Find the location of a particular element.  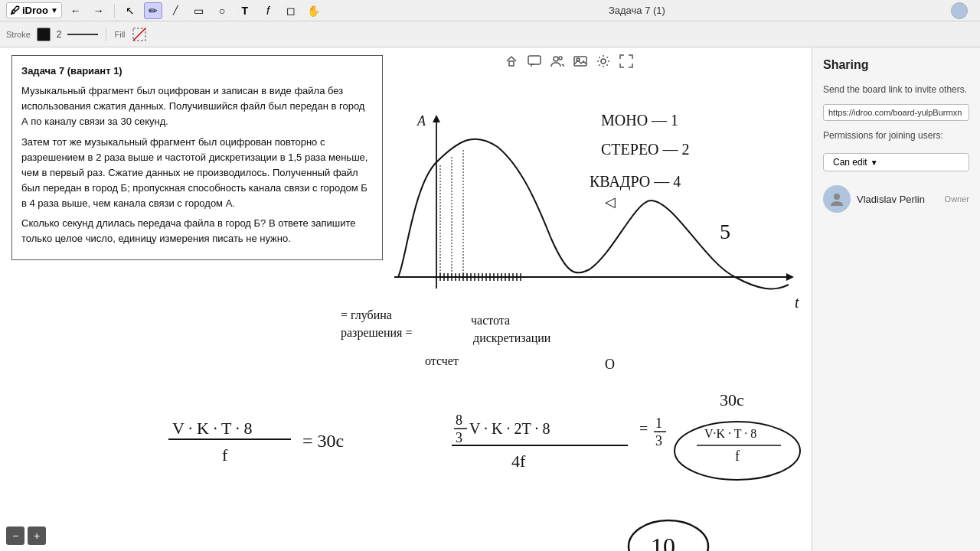

settings-icon is located at coordinates (603, 61).